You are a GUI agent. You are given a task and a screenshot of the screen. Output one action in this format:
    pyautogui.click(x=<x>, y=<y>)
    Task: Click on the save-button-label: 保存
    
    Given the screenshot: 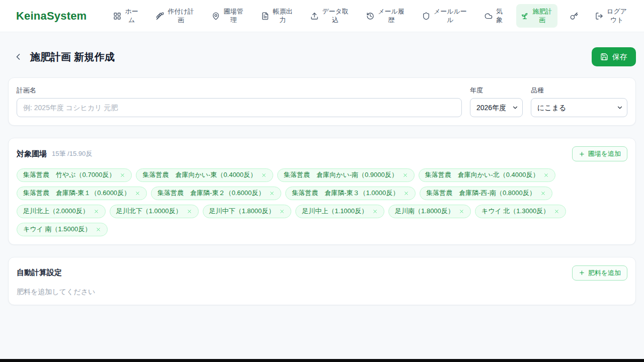 What is the action you would take?
    pyautogui.click(x=620, y=57)
    